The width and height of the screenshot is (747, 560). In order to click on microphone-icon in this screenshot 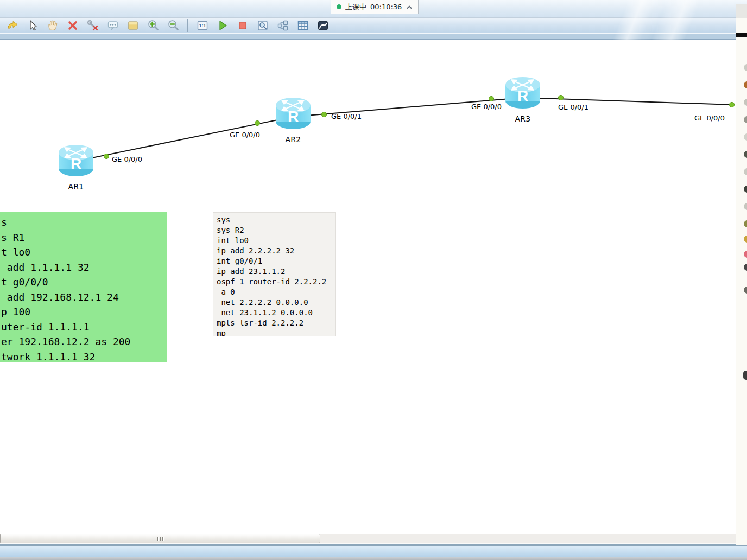, I will do `click(745, 376)`.